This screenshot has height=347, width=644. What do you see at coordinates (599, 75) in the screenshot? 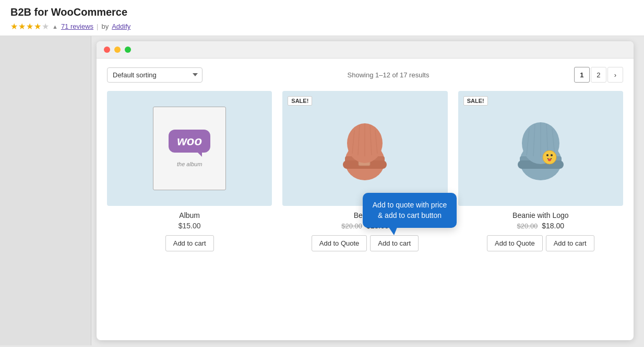
I see `pagination: 1 2 ›` at bounding box center [599, 75].